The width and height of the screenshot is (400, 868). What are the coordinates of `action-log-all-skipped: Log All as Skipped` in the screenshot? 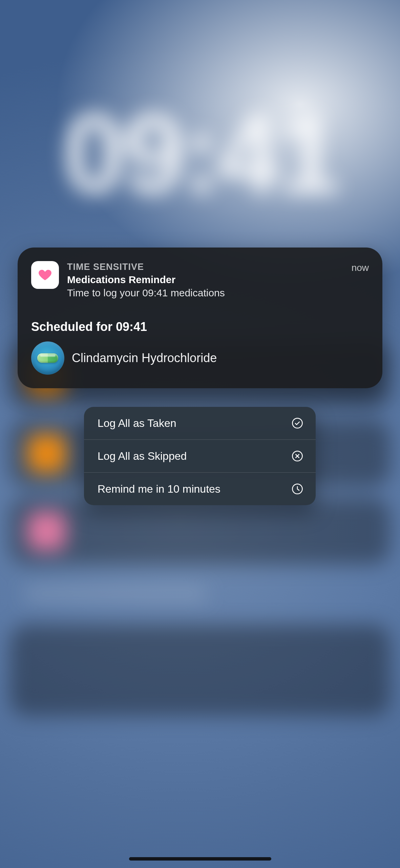 It's located at (200, 456).